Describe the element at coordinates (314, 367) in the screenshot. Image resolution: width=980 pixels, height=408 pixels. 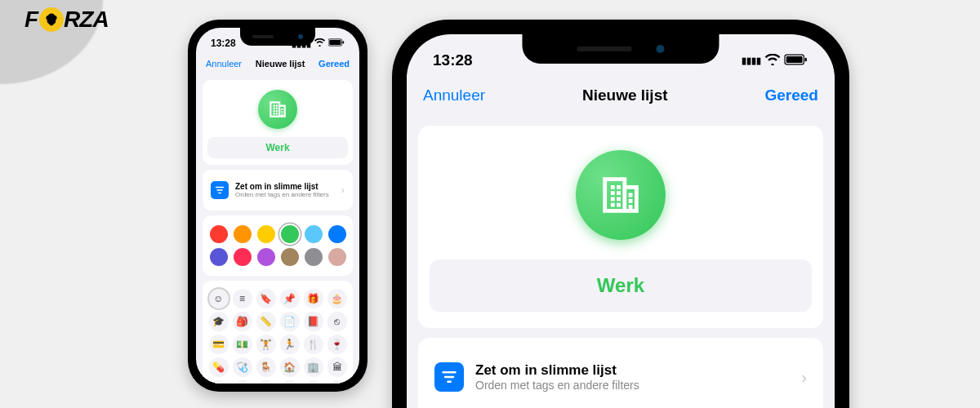
I see `icon-option-building: 🏢` at that location.